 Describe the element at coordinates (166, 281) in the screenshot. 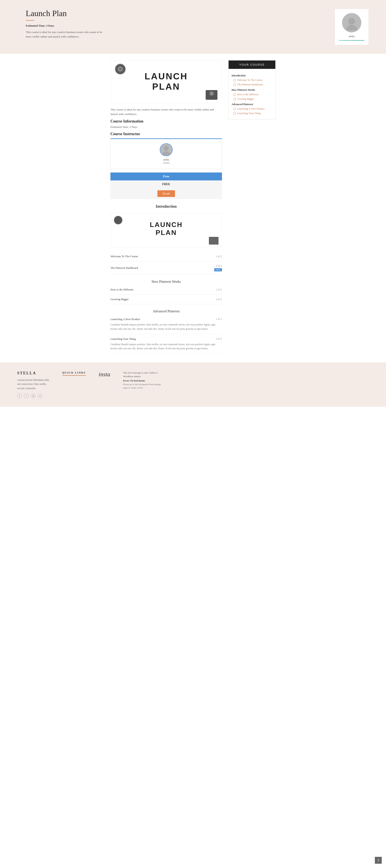

I see `section-group-title: How Pinterest Works` at that location.